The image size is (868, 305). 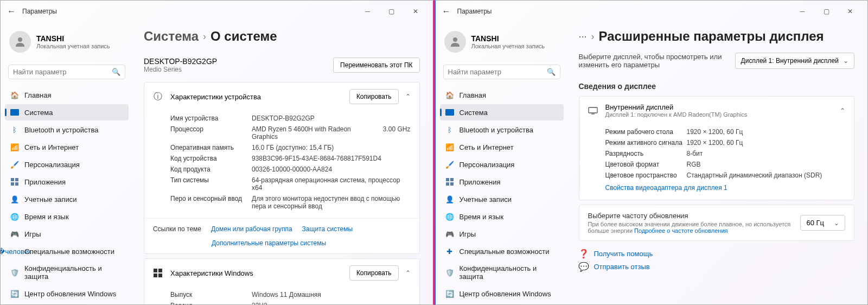 I want to click on breadcrumb: ··· › Расширенные параметры дисплея, so click(x=717, y=36).